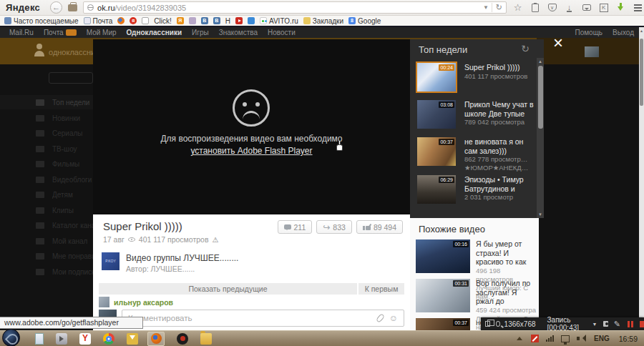  What do you see at coordinates (47, 256) in the screenshot?
I see `sidebar-item-liked: Мне понравилось` at bounding box center [47, 256].